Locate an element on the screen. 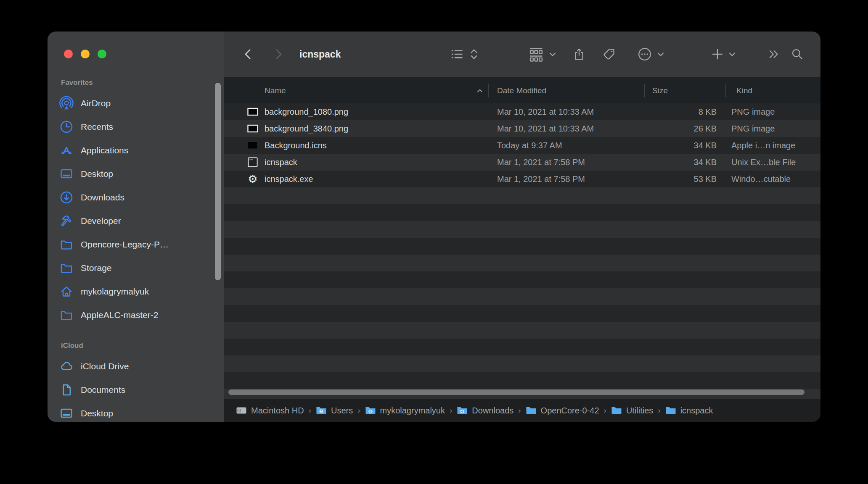 The image size is (868, 484). file-row: Background.icns Today at 9:37 AM 34 KB A… is located at coordinates (522, 145).